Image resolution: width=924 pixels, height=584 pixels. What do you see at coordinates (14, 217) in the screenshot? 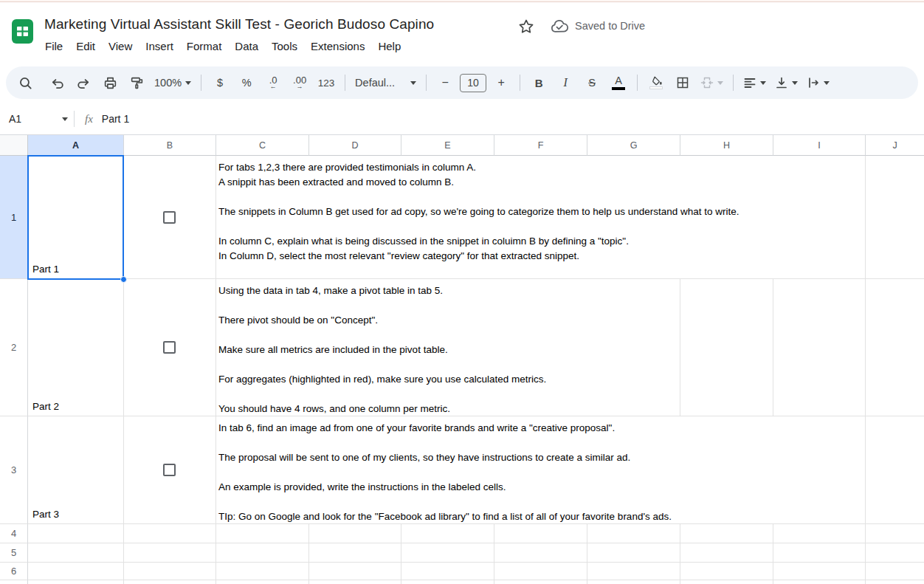
I see `row-header-1: 1` at bounding box center [14, 217].